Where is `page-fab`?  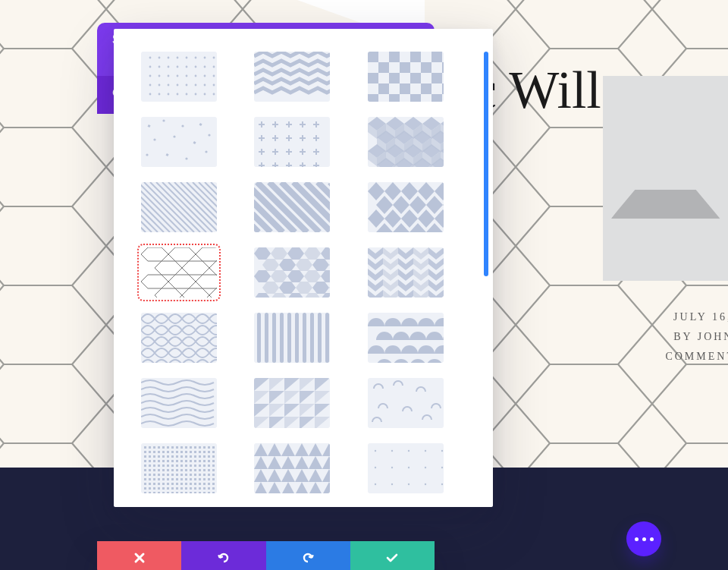 page-fab is located at coordinates (644, 539).